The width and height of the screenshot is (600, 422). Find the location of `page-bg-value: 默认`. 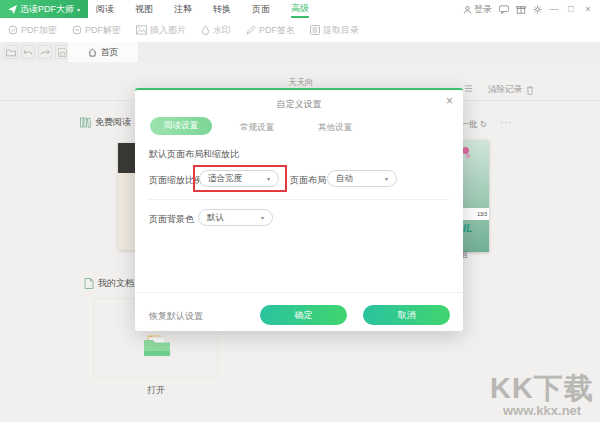

page-bg-value: 默认 is located at coordinates (216, 218).